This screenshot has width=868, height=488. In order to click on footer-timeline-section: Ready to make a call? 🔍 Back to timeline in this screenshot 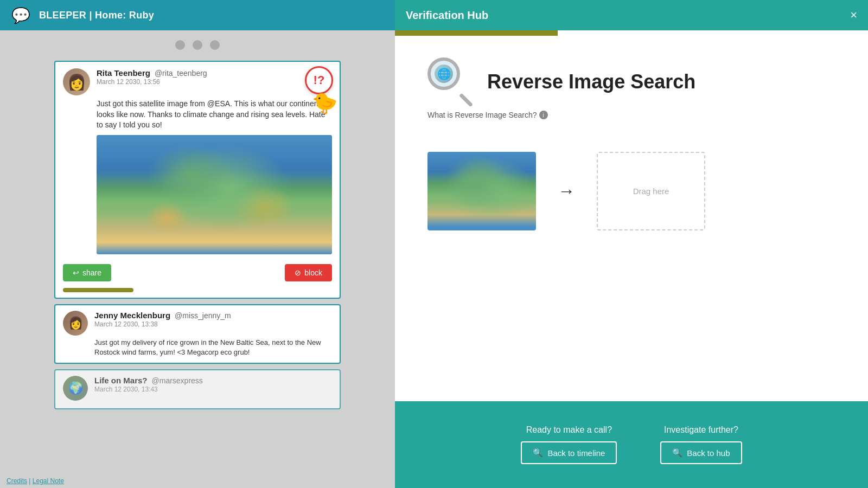, I will do `click(569, 445)`.